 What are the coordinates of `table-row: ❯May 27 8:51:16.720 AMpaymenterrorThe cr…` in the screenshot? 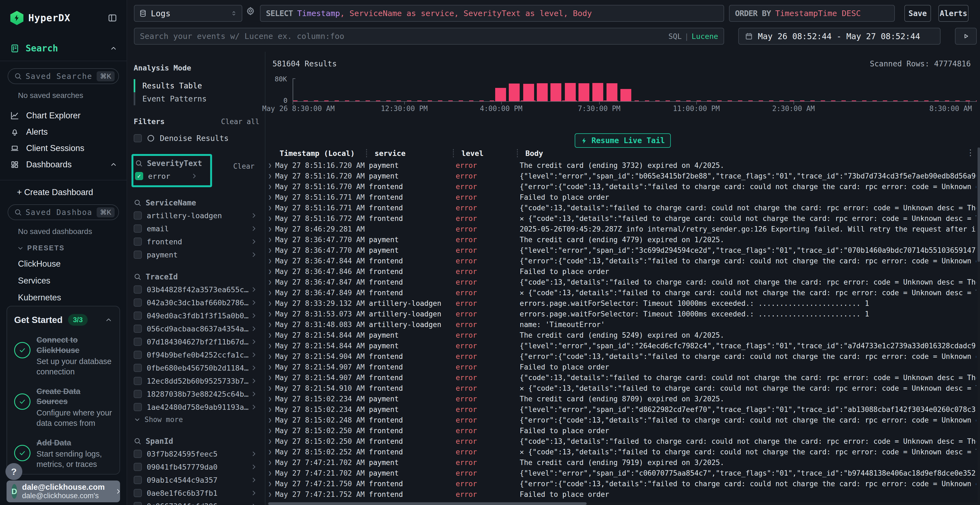 It's located at (621, 165).